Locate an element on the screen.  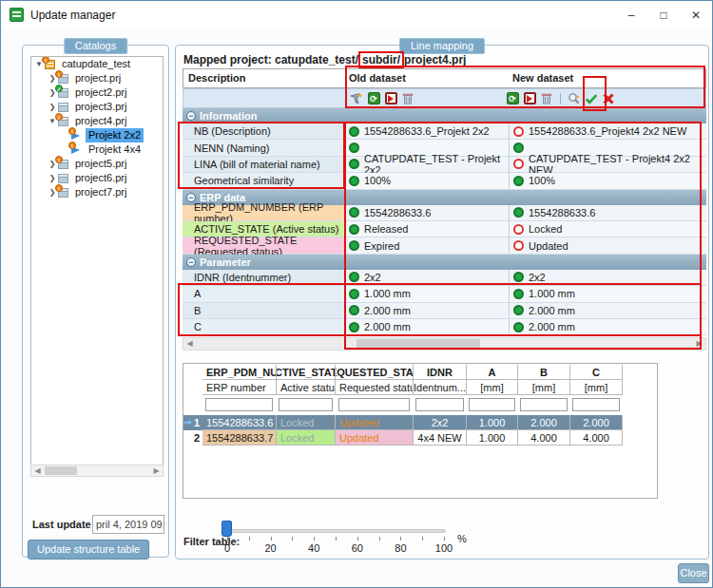
tree-item-catupdate-test: ▼!catupdate_test is located at coordinates (97, 65).